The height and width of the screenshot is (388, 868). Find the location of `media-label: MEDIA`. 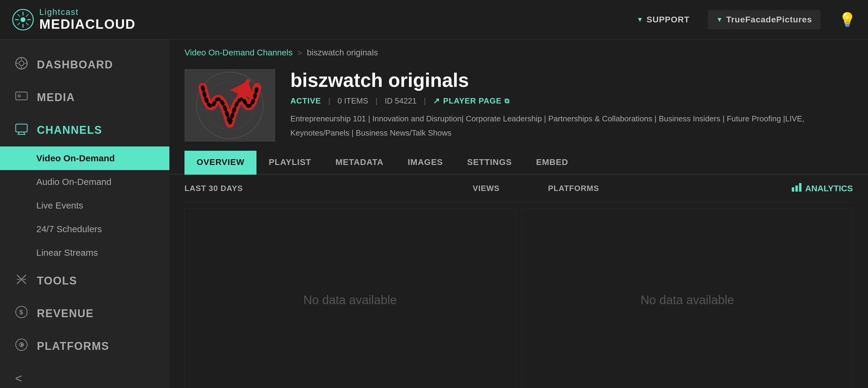

media-label: MEDIA is located at coordinates (56, 97).